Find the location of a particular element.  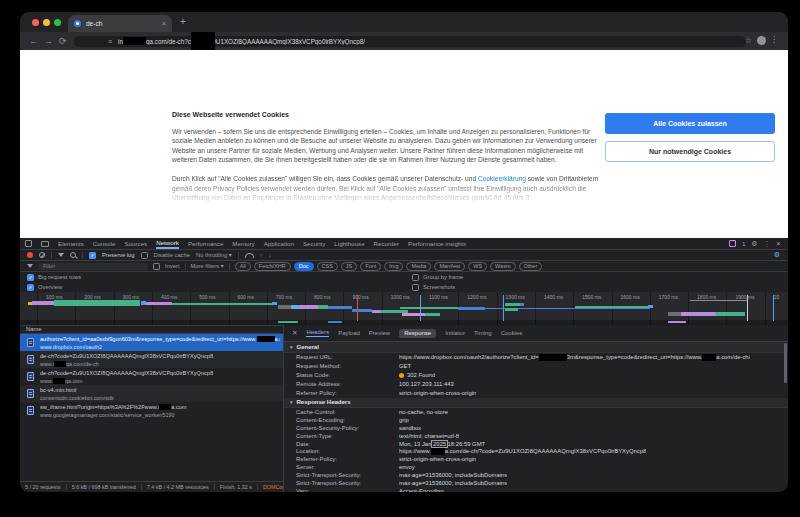

detail-tab-cookies: Cookies is located at coordinates (512, 333).